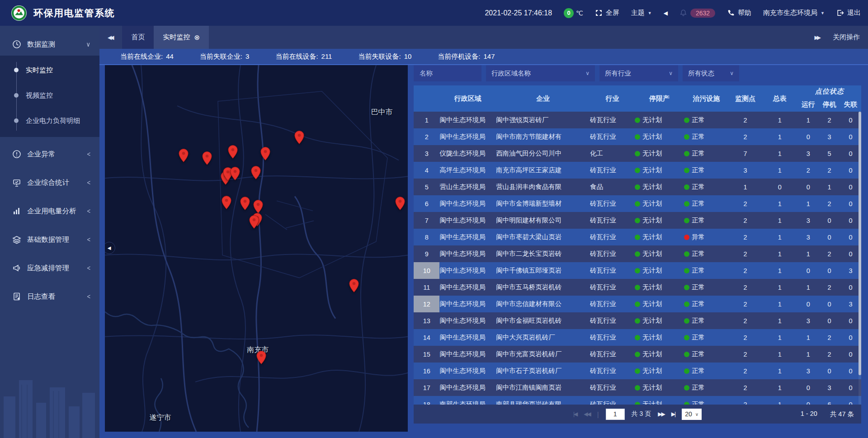  I want to click on table-scrollbar, so click(860, 258).